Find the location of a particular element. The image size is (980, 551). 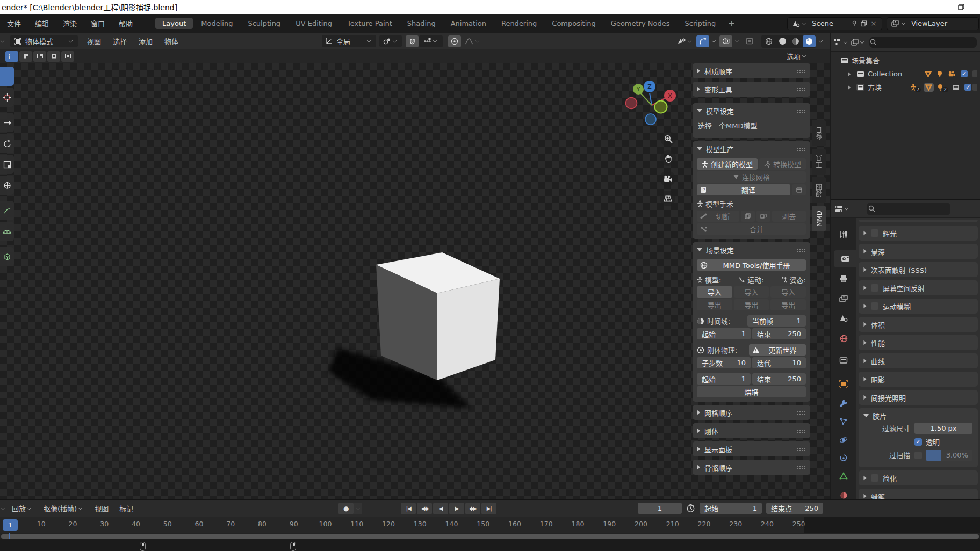

timeline-ruler: 1102030405060708090100110120130140150160… is located at coordinates (490, 525).